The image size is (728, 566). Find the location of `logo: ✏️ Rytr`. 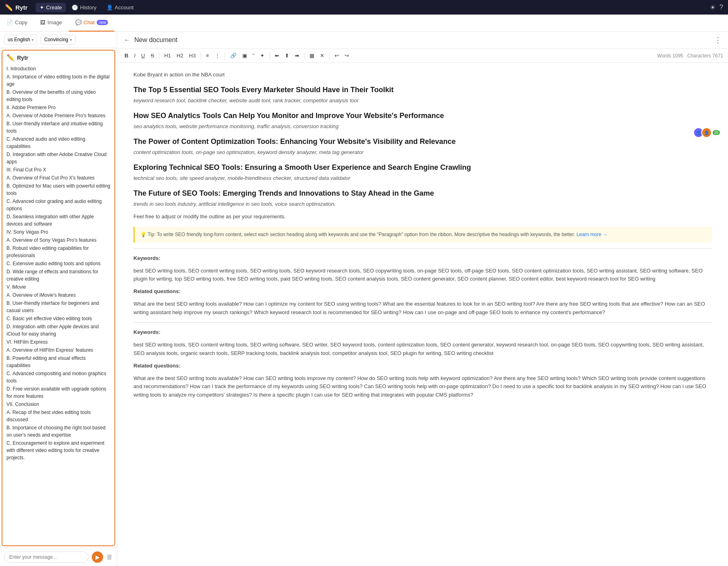

logo: ✏️ Rytr is located at coordinates (16, 7).